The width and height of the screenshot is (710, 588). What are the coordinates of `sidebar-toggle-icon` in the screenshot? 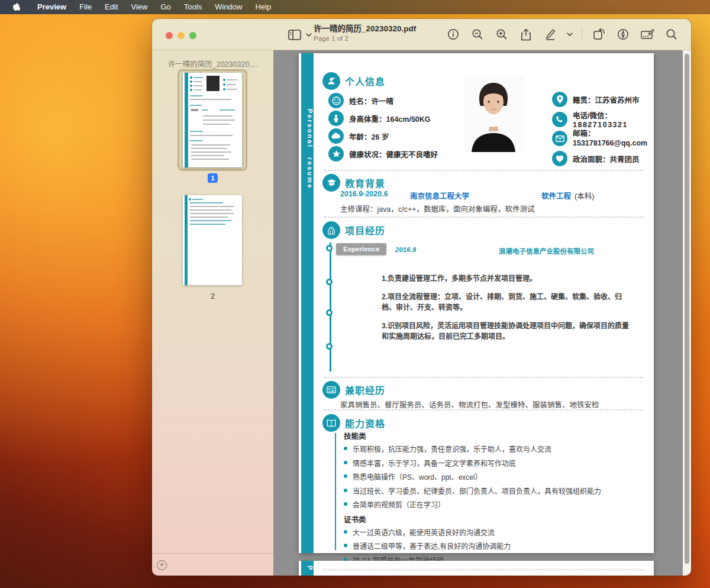 It's located at (295, 35).